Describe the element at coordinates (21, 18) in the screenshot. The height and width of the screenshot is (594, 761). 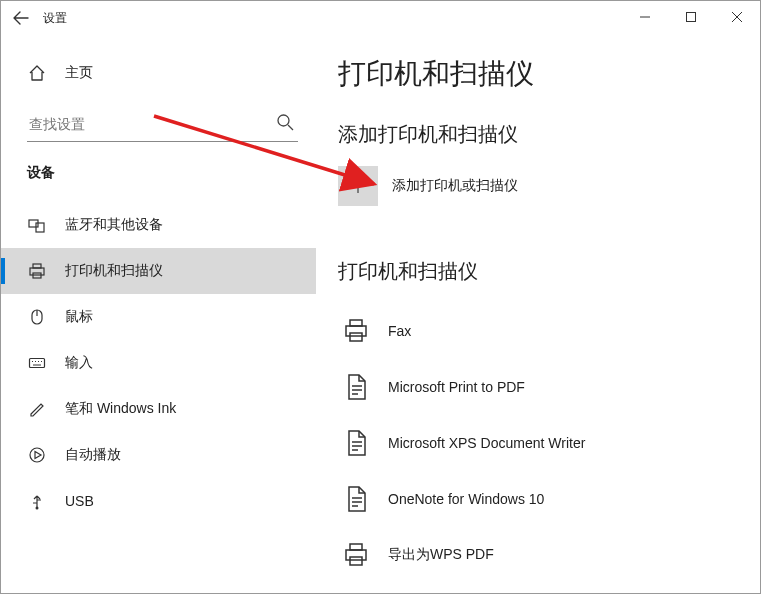
I see `arrow-left-icon` at that location.